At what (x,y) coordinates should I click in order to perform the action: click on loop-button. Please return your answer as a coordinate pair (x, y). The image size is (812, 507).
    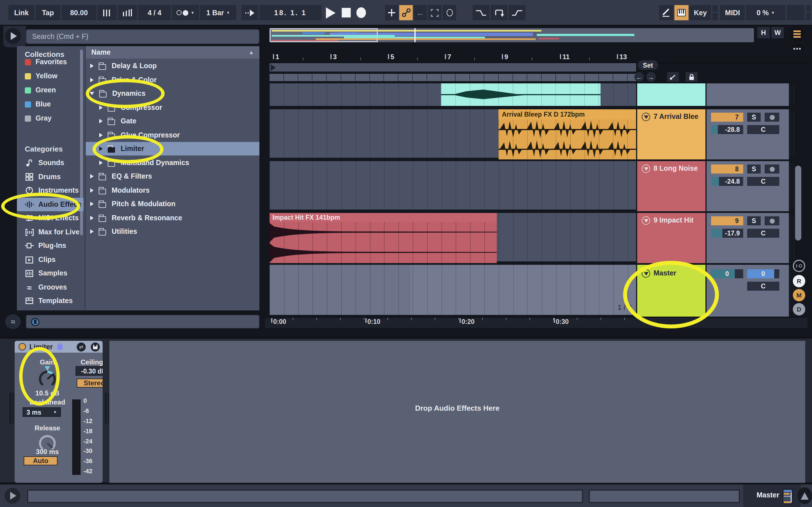
    Looking at the image, I should click on (499, 13).